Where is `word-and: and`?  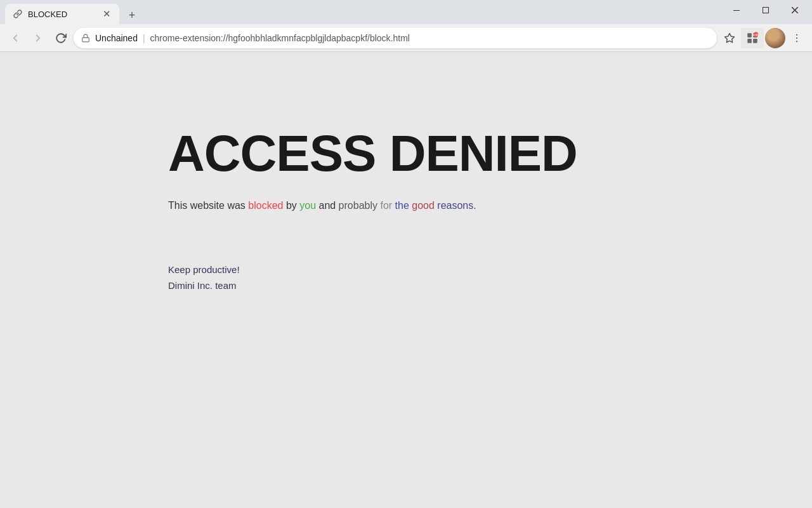
word-and: and is located at coordinates (326, 206).